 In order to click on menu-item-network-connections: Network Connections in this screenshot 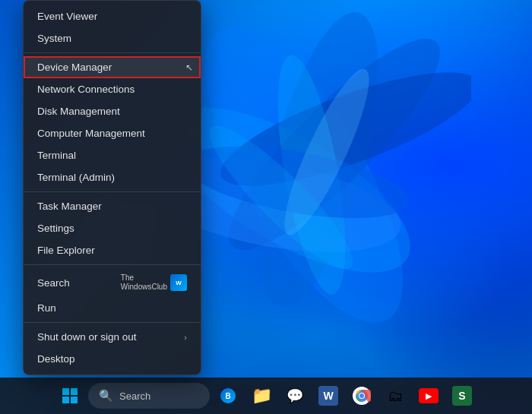, I will do `click(112, 90)`.